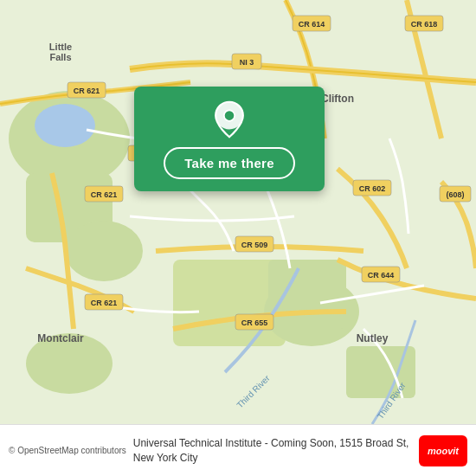 This screenshot has width=476, height=476. I want to click on moovit-logo: moovit, so click(443, 451).